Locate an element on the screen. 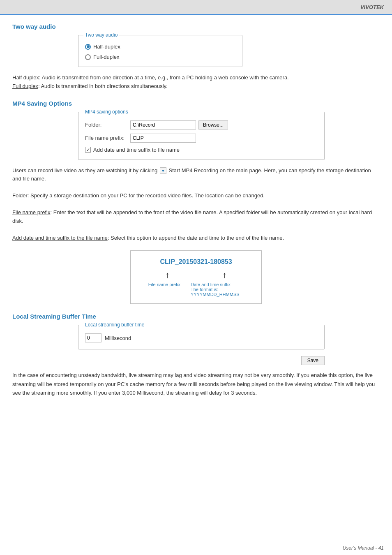 The height and width of the screenshot is (555, 392). buffer-input is located at coordinates (93, 338).